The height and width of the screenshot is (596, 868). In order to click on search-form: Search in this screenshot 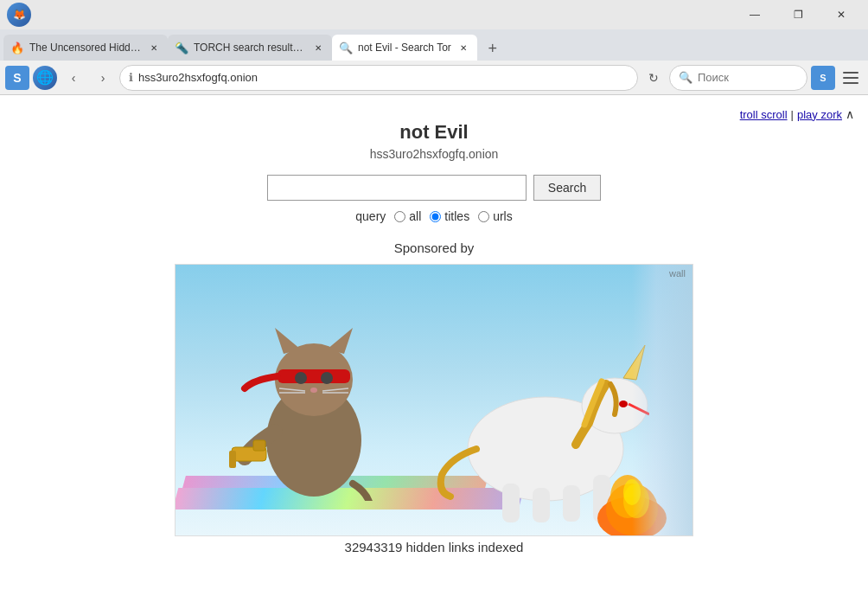, I will do `click(434, 188)`.